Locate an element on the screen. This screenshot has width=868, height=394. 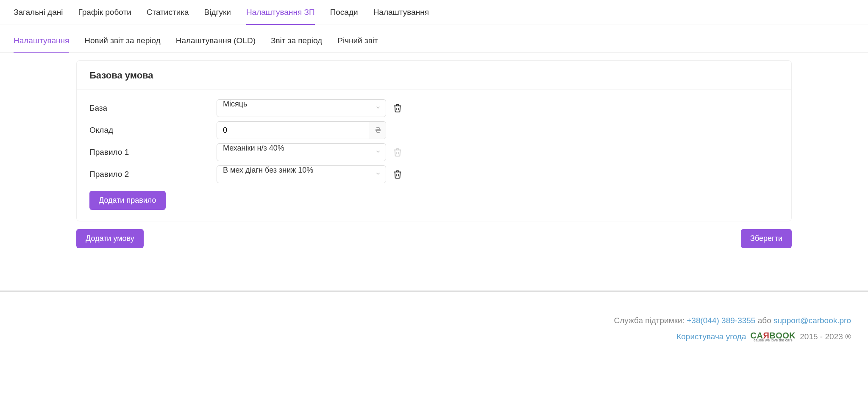
row-salary: Оклад ₴ is located at coordinates (434, 130).